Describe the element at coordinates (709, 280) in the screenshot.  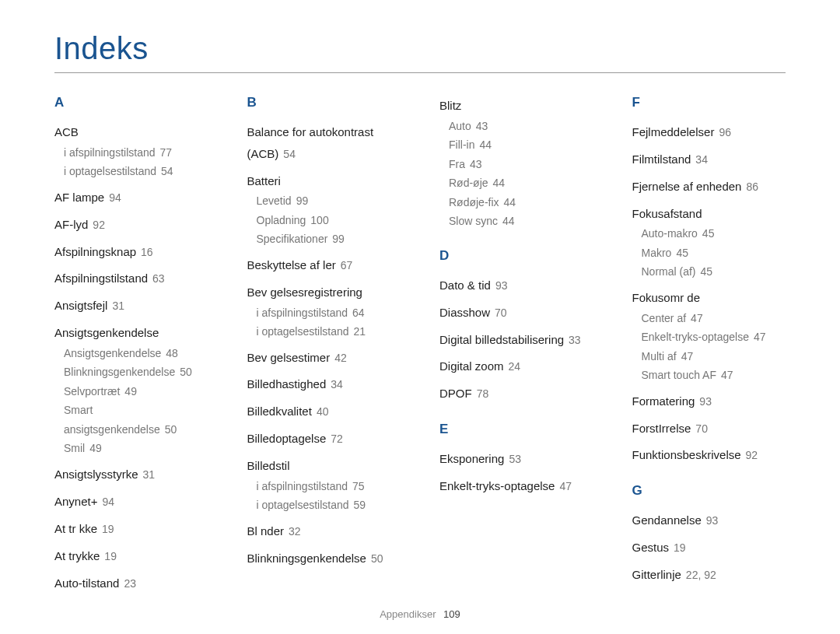
I see `index-section: FFejlmeddelelser96Filmtilstand34Fjernels…` at that location.